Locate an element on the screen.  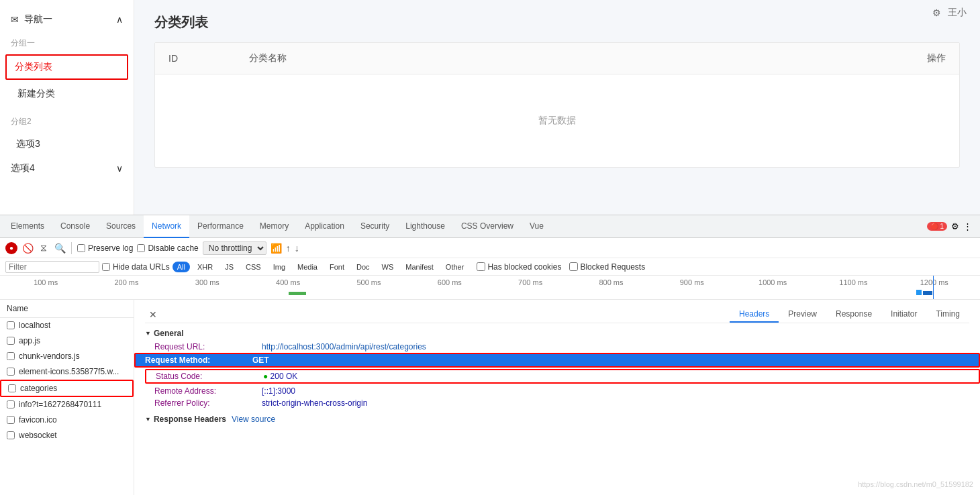
mail-icon: ✉ is located at coordinates (15, 19).